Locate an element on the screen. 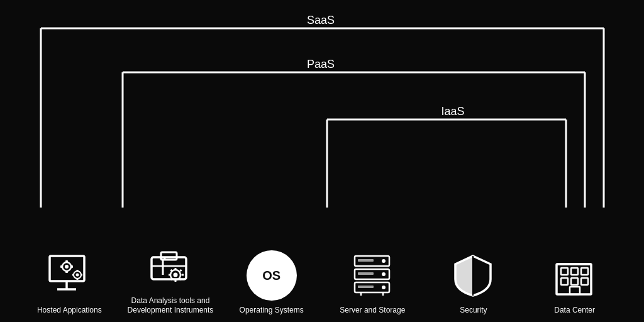 This screenshot has height=322, width=644. security-label: Security is located at coordinates (473, 311).